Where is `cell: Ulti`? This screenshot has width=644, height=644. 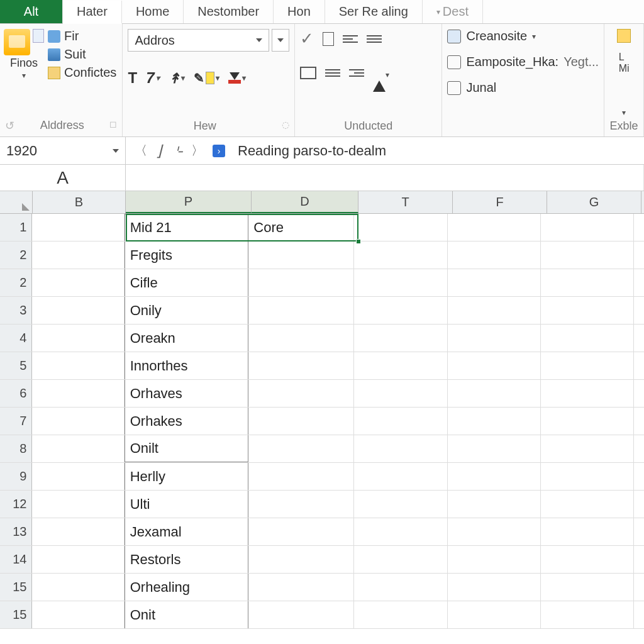
cell: Ulti is located at coordinates (187, 504).